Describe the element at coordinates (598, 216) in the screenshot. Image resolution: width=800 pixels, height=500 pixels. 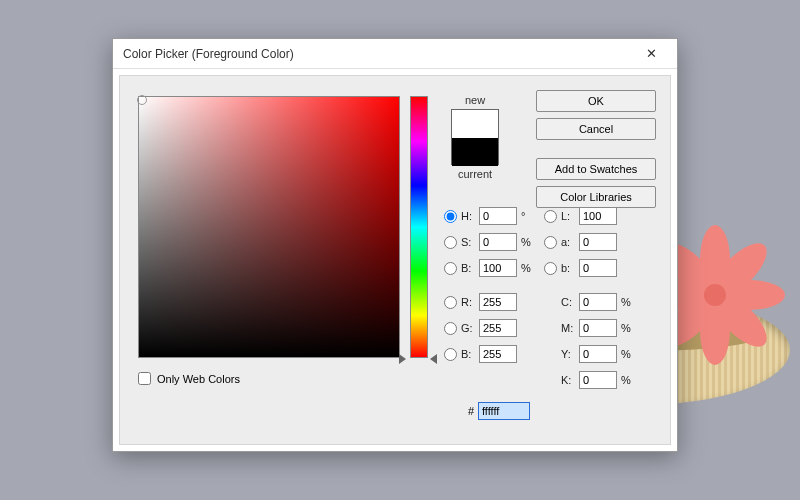
I see `l-input` at that location.